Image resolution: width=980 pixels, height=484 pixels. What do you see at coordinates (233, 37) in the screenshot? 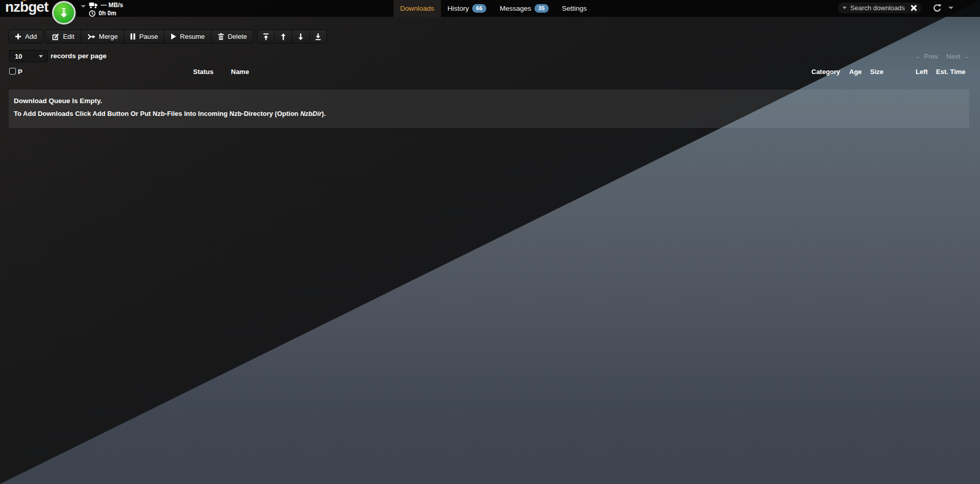
I see `delete-button: Delete` at bounding box center [233, 37].